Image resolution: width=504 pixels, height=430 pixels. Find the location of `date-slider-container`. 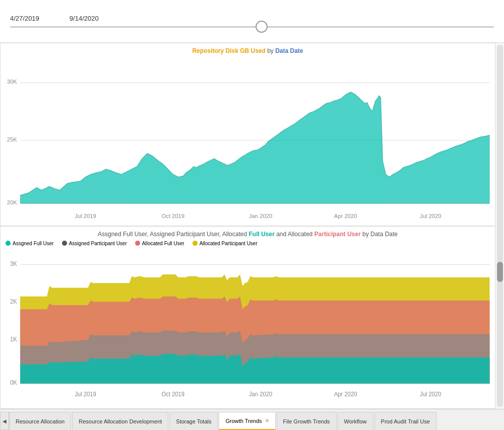

date-slider-container is located at coordinates (252, 27).